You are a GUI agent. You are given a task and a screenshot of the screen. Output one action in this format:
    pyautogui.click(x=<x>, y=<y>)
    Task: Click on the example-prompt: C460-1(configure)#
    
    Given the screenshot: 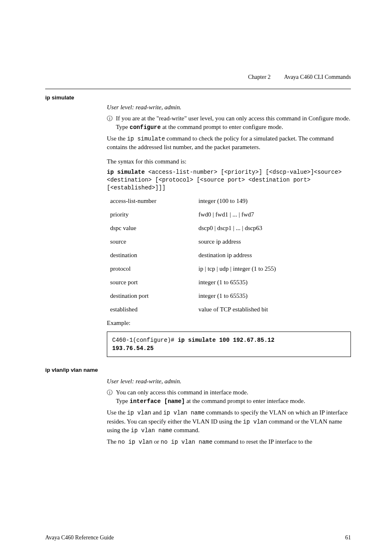 What is the action you would take?
    pyautogui.click(x=145, y=340)
    